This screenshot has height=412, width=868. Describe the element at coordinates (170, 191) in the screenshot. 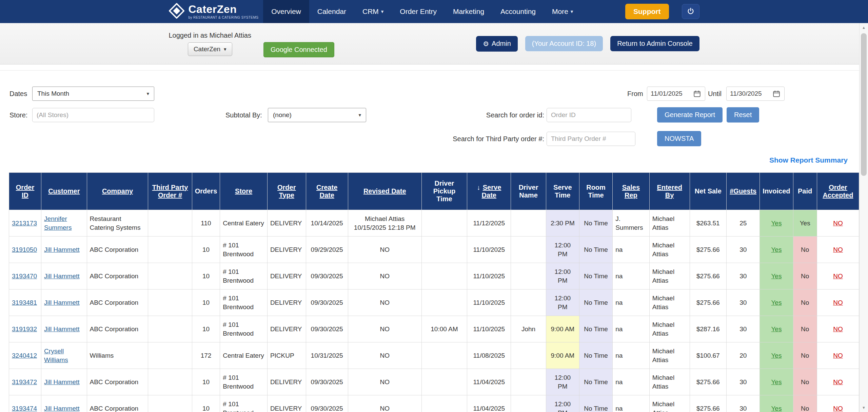

I see `column-header-third-party-order-: Third Party Order #` at that location.